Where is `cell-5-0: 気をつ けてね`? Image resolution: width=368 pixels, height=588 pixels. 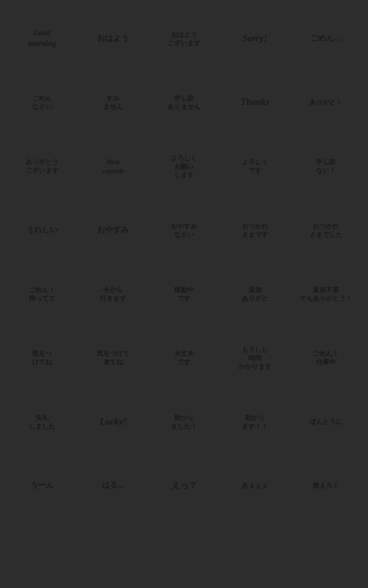
cell-5-0: 気をつ けてね is located at coordinates (42, 358).